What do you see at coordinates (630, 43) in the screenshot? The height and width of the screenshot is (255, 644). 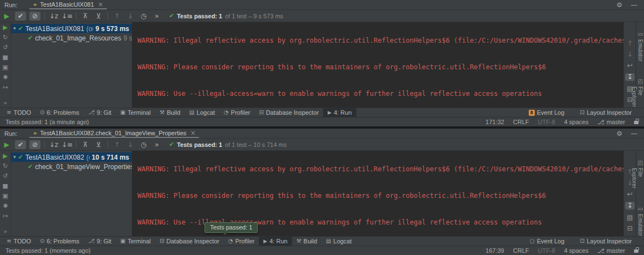 I see `up-stack-trace-icon: ↑` at bounding box center [630, 43].